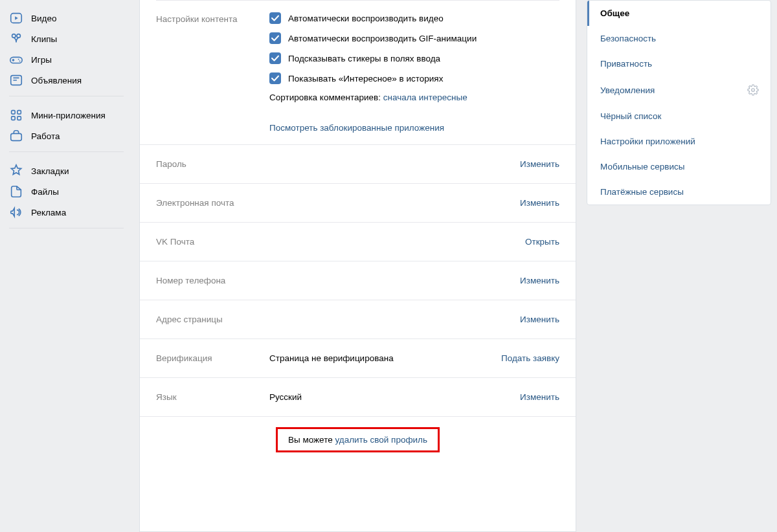  What do you see at coordinates (679, 192) in the screenshot?
I see `settings-nav-payments: Платёжные сервисы` at bounding box center [679, 192].